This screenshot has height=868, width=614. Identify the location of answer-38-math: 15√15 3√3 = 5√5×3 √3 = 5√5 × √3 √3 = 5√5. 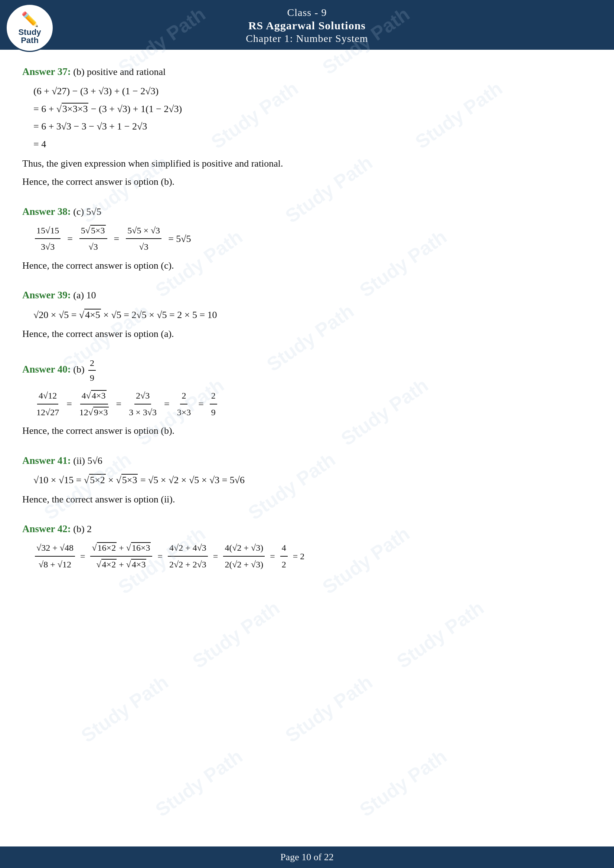
(312, 239).